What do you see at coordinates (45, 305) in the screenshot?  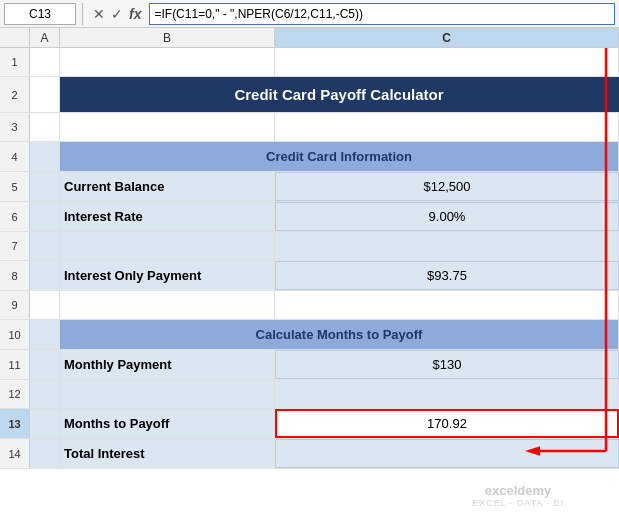 I see `cell-a9` at bounding box center [45, 305].